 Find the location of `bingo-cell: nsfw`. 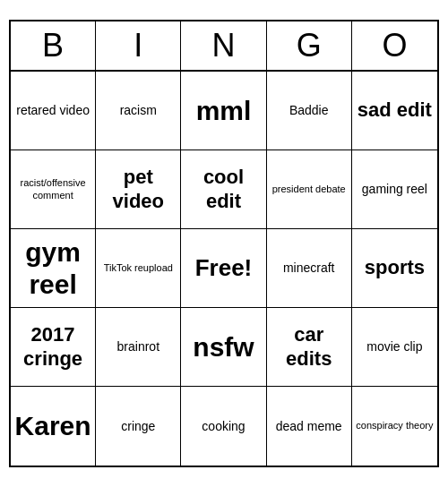

bingo-cell: nsfw is located at coordinates (224, 347).